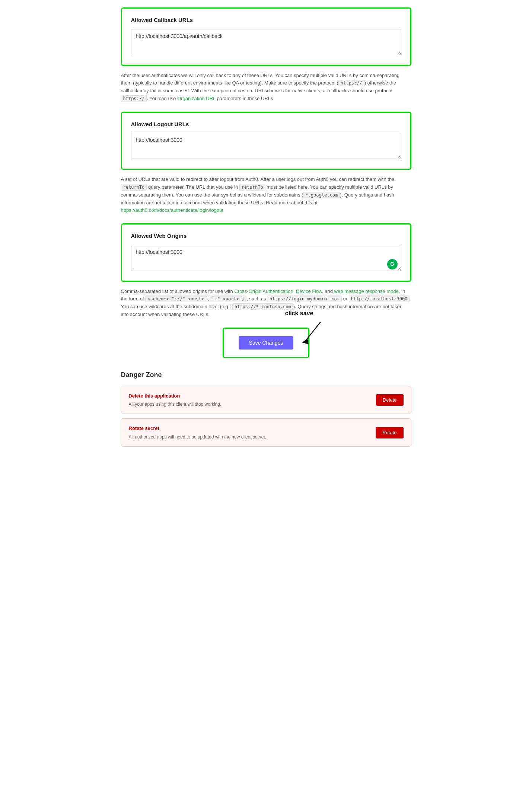 This screenshot has height=804, width=532. Describe the element at coordinates (305, 299) in the screenshot. I see `web-origins-desc-code2: https://login.mydomain.com` at that location.